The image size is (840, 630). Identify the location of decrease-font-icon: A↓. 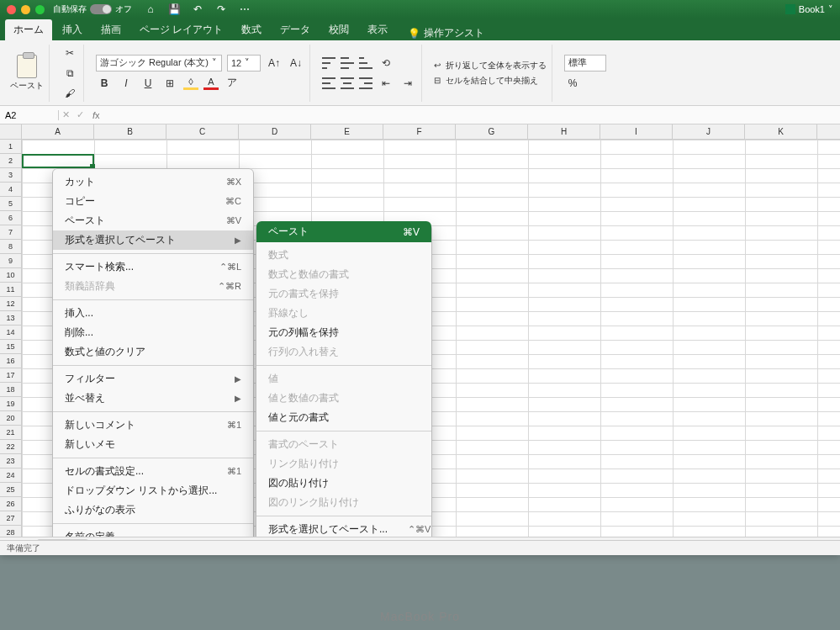
(296, 63).